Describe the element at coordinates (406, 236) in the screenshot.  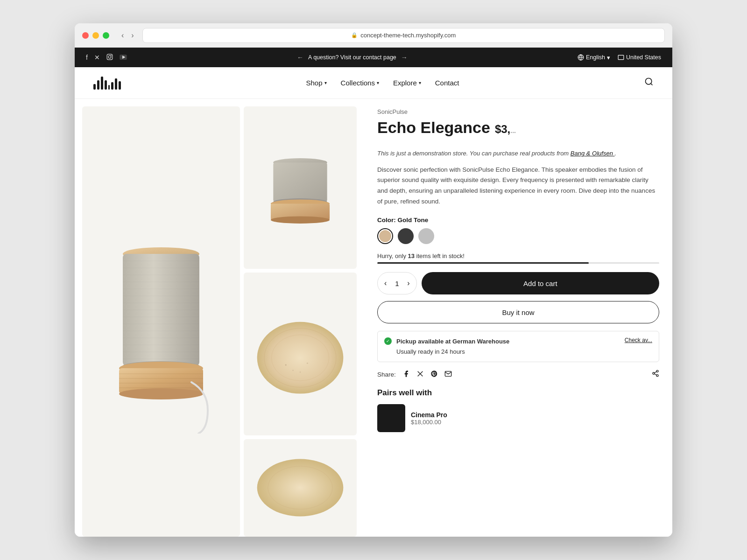
I see `color-swatch-dark` at that location.